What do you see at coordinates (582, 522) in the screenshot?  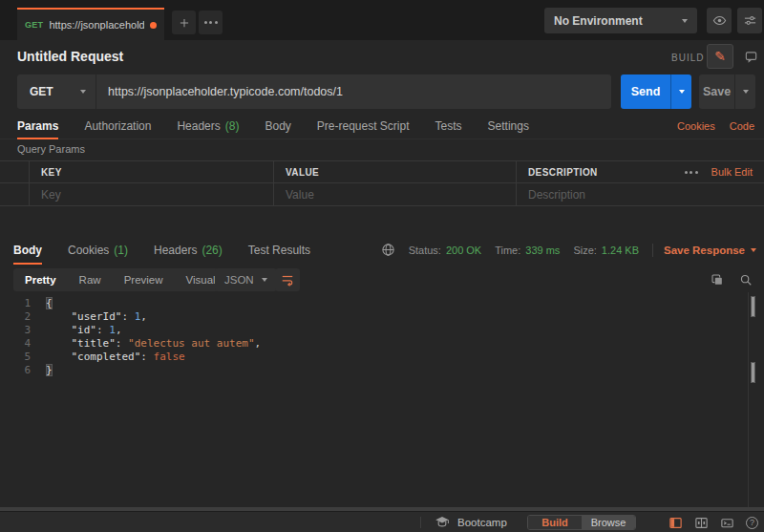 I see `build-browse-toggle: Build Browse` at bounding box center [582, 522].